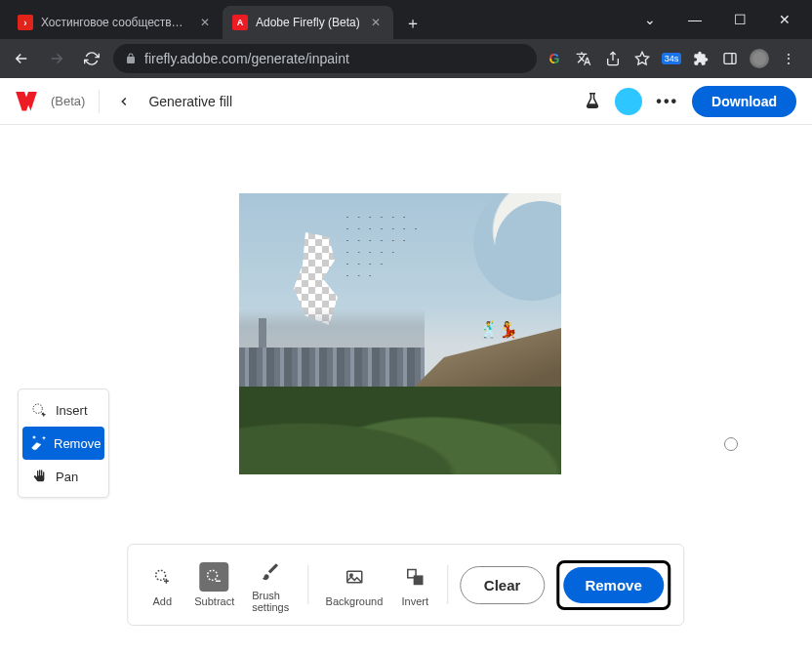 The image size is (812, 655). I want to click on browser-menu-button: ⋮, so click(789, 59).